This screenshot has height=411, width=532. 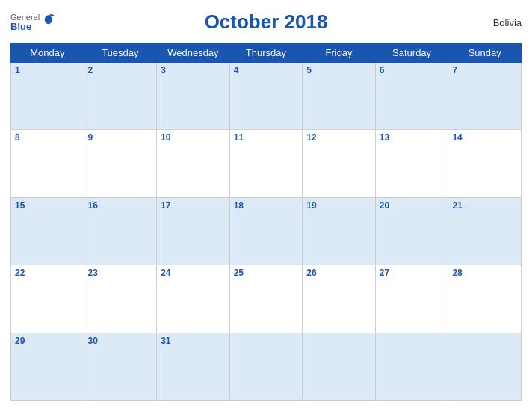 I want to click on calendar-day-cell: 5, so click(x=339, y=96).